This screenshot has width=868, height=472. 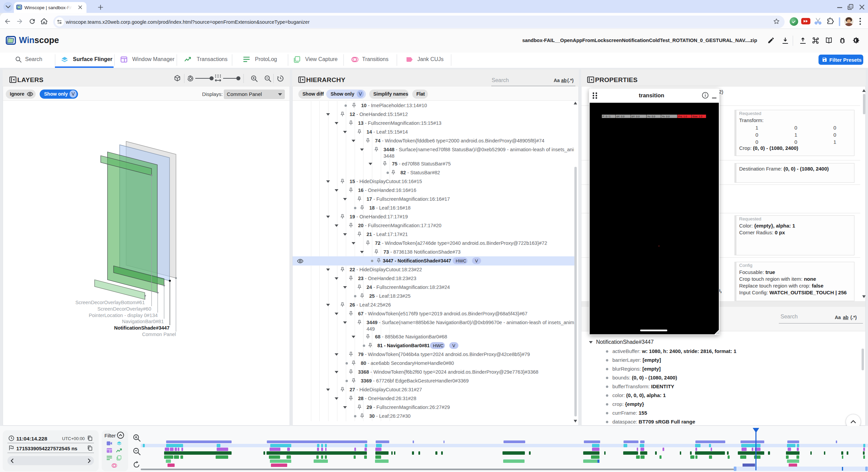 What do you see at coordinates (123, 315) in the screenshot?
I see `svg-text:PointerLocation - display 0#13: PointerLocation - display 0#134` at bounding box center [123, 315].